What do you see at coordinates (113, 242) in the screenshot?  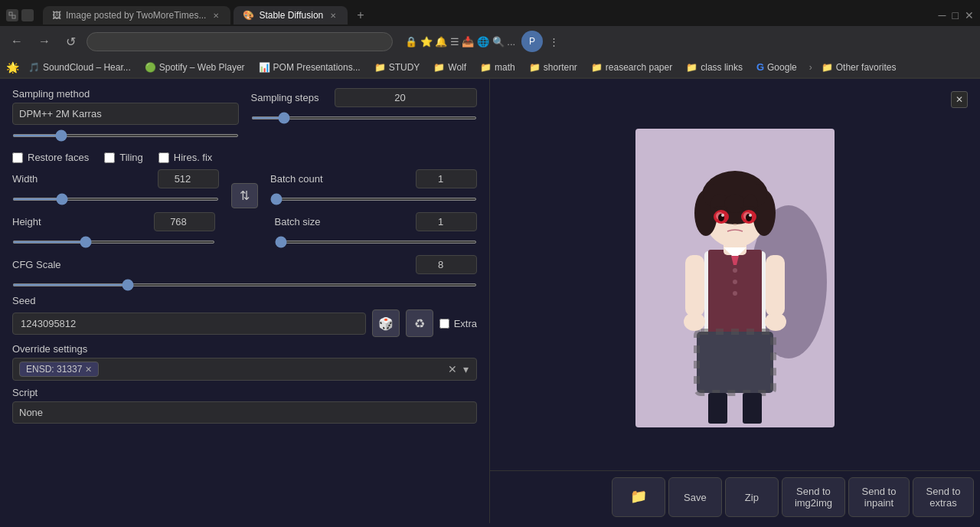 I see `height-slider` at bounding box center [113, 242].